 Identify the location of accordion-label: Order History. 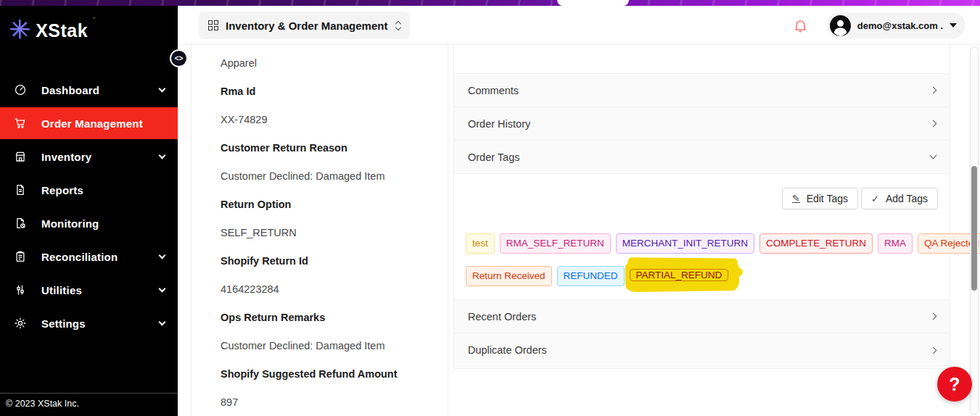
(499, 124).